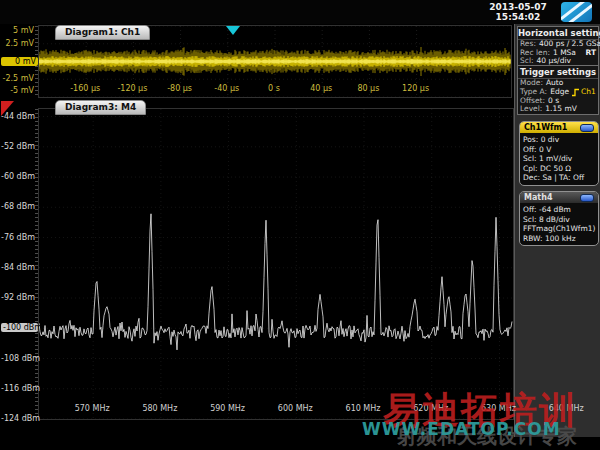 The image size is (600, 450). What do you see at coordinates (321, 88) in the screenshot?
I see `diagram1-x-axis-label: 40 µs` at bounding box center [321, 88].